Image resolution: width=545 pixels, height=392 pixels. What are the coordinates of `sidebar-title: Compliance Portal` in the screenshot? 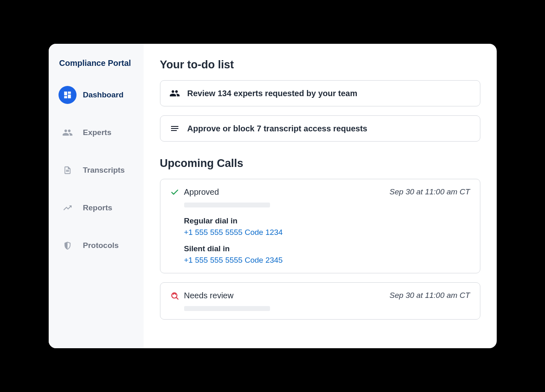 It's located at (96, 63).